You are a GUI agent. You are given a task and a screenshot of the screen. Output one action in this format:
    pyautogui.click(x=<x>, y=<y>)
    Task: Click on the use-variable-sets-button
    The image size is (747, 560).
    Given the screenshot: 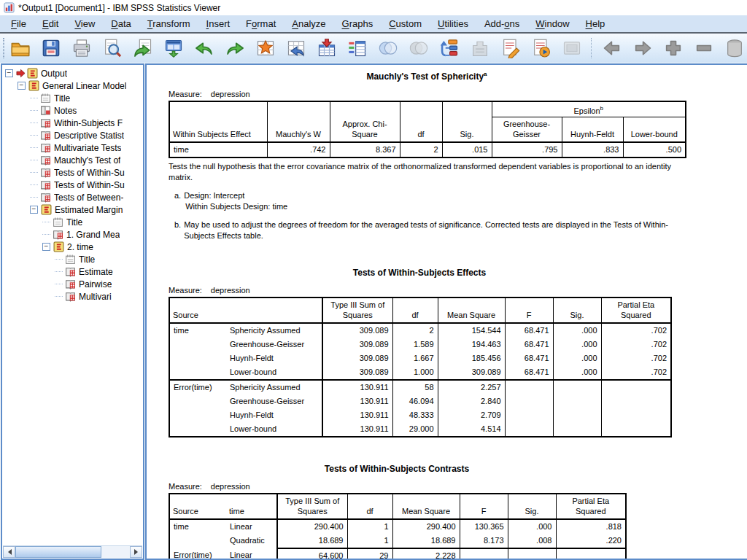 What is the action you would take?
    pyautogui.click(x=388, y=48)
    